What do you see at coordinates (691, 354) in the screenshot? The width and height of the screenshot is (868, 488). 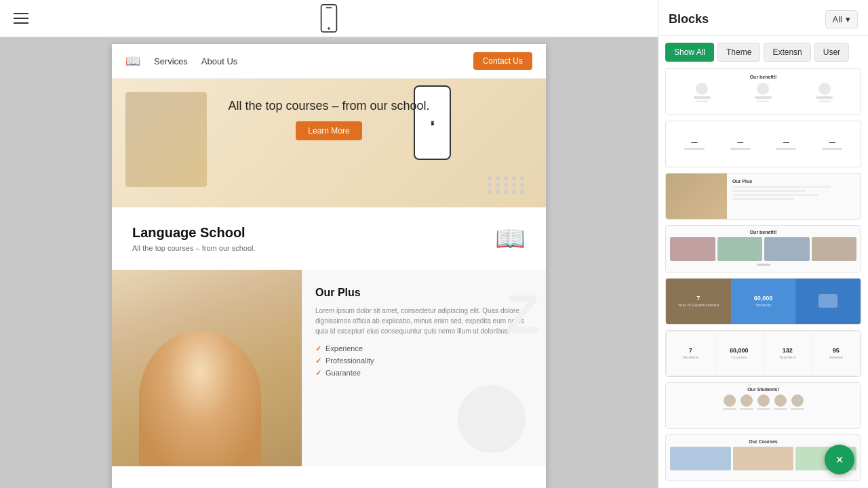 I see `block6-stat1: 7 Students` at bounding box center [691, 354].